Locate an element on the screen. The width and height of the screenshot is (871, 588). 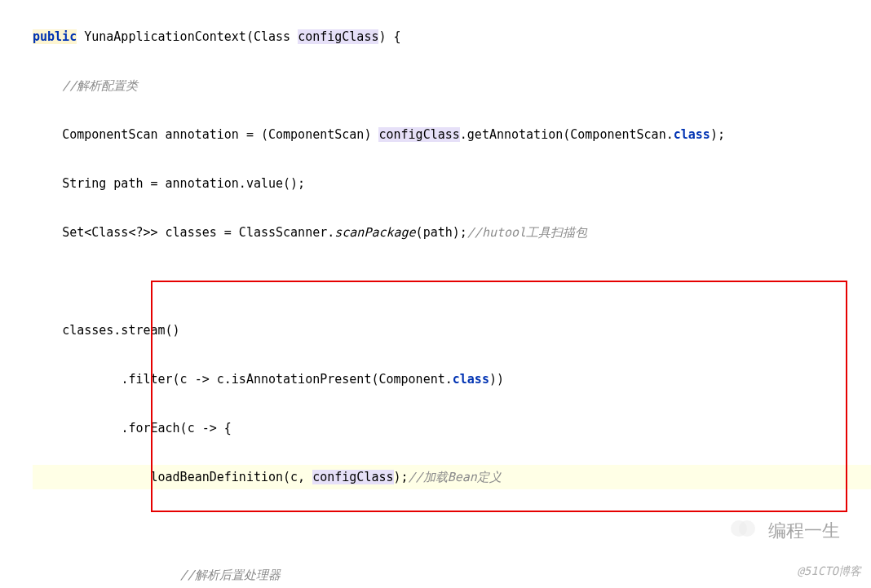
code-line: Set<Class<?>> classes = ClassScanner.sca… is located at coordinates (452, 232).